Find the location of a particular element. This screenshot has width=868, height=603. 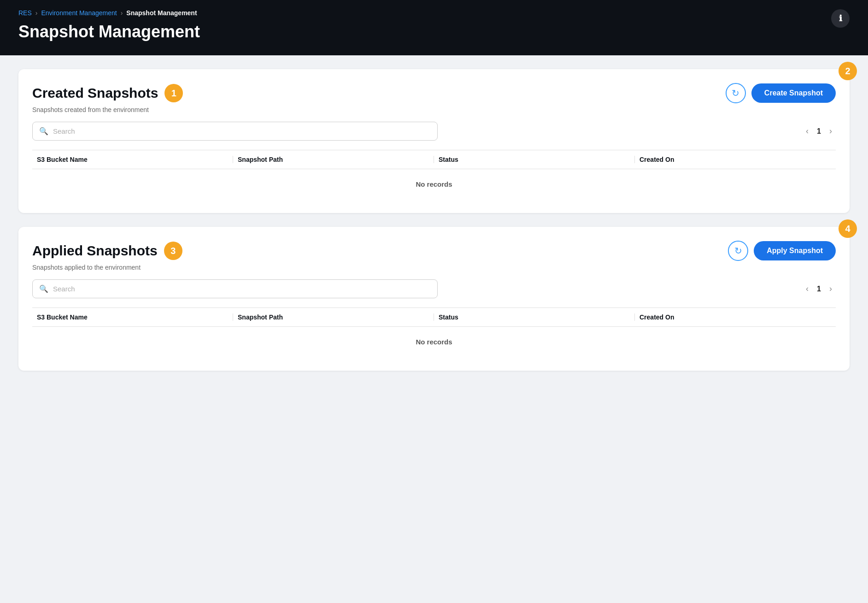

created-col-created-on: Created On is located at coordinates (735, 160).